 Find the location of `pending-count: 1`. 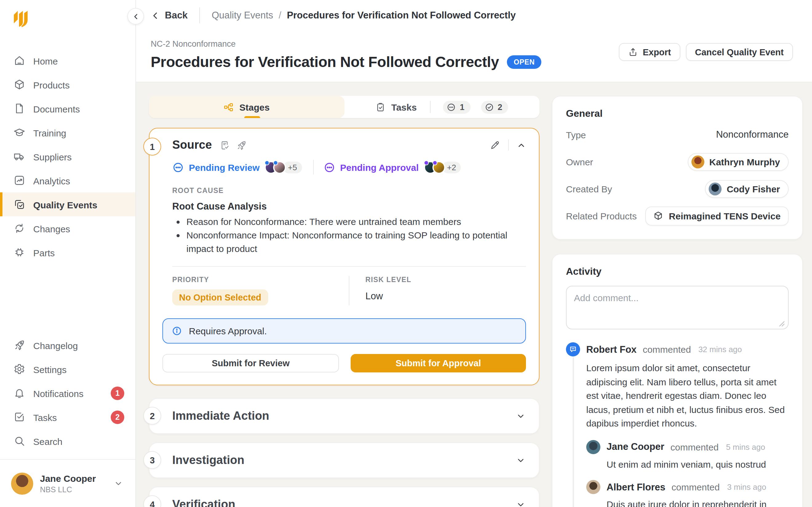

pending-count: 1 is located at coordinates (462, 107).